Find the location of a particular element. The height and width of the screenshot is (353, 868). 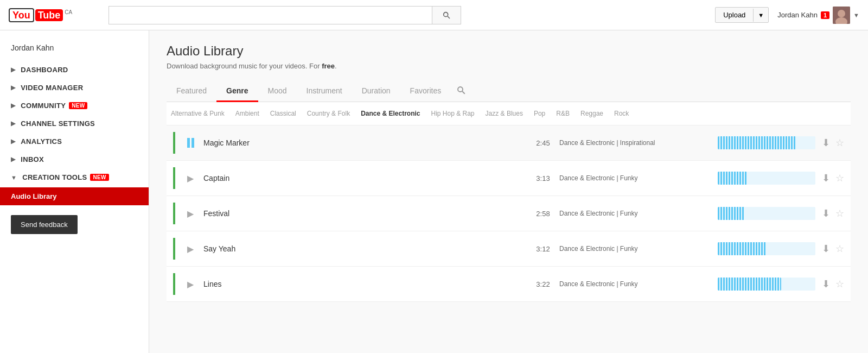

tab-favorites: Favorites is located at coordinates (426, 91).